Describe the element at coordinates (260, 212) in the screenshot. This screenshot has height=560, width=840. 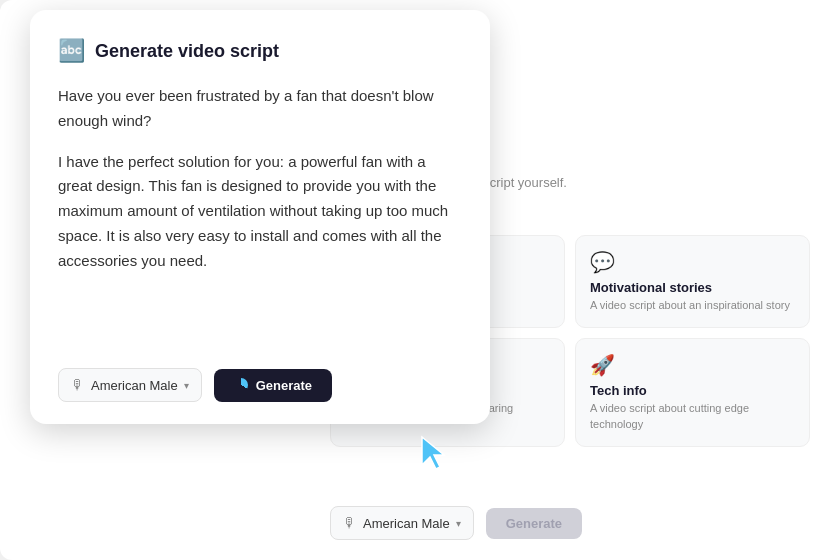
I see `popup-paragraph-2: I have the perfect solution for you: a p…` at that location.